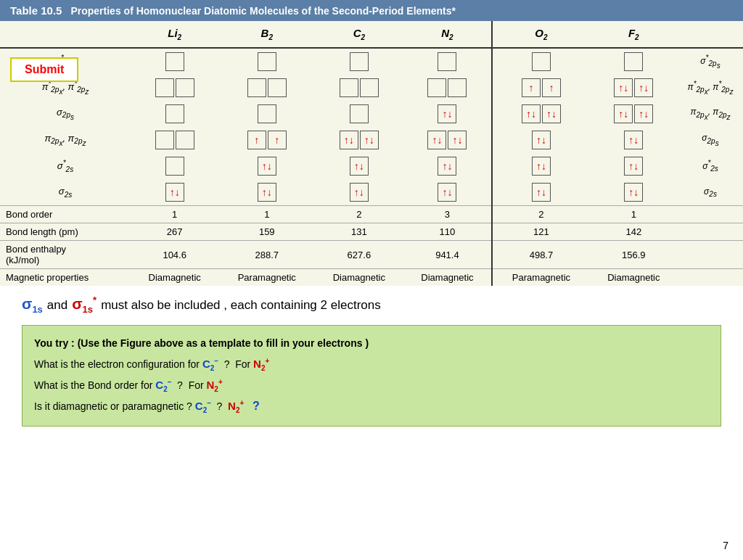 This screenshot has height=560, width=743. I want to click on sigma-1s-star-label: σ1s*, so click(84, 305).